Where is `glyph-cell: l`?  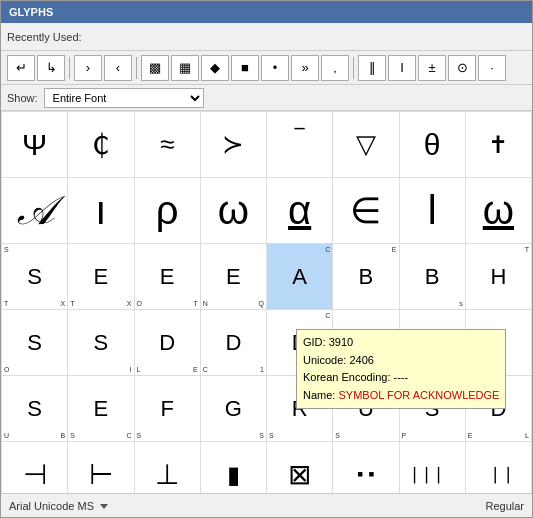
glyph-cell: l is located at coordinates (432, 211).